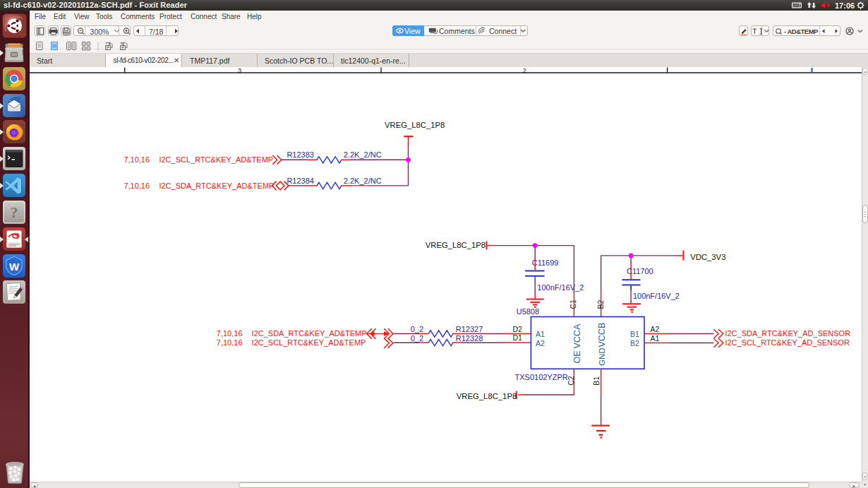 This screenshot has height=488, width=868. What do you see at coordinates (577, 336) in the screenshot?
I see `svg-text: VCCA` at bounding box center [577, 336].